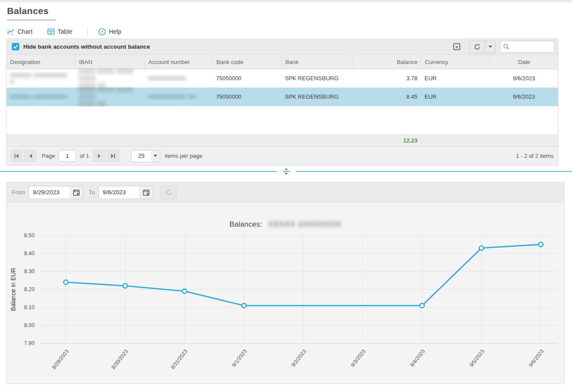 This screenshot has height=392, width=572. I want to click on column-header-bank-code: Bank code, so click(247, 62).